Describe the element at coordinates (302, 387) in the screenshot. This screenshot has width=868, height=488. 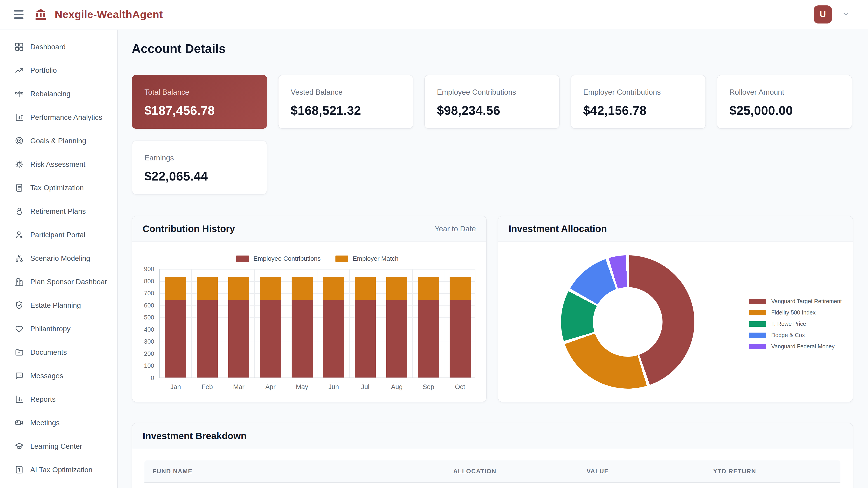
I see `x-axis-label: May` at that location.